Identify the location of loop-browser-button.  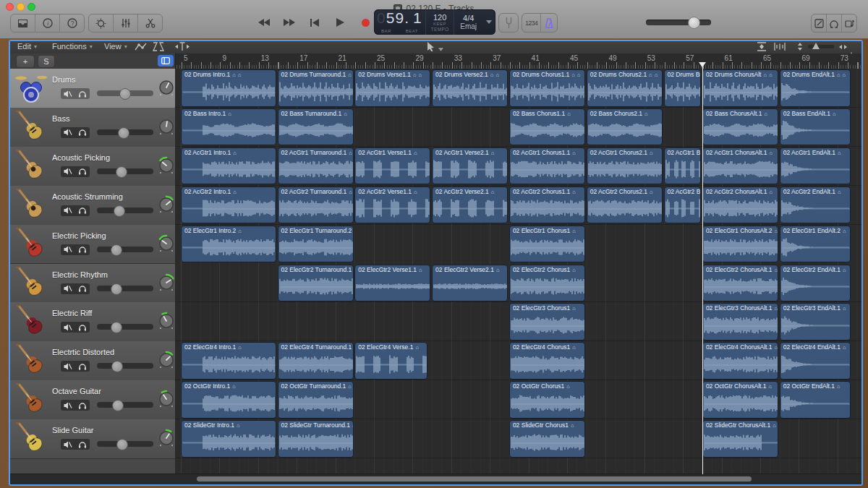
(835, 23).